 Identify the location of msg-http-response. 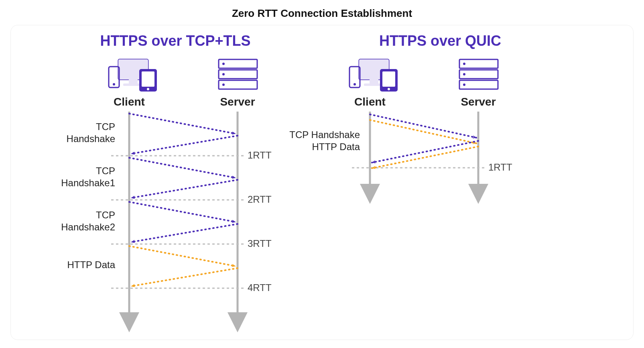
(185, 277).